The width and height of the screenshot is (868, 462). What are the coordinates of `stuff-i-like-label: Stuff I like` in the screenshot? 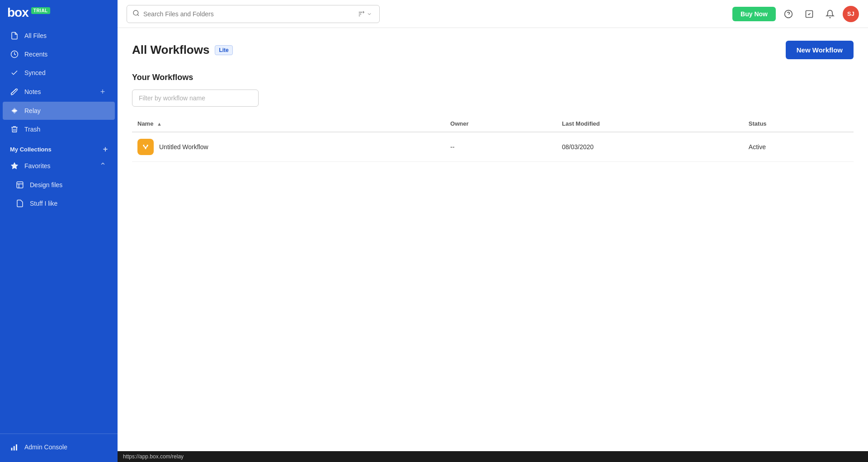 It's located at (69, 203).